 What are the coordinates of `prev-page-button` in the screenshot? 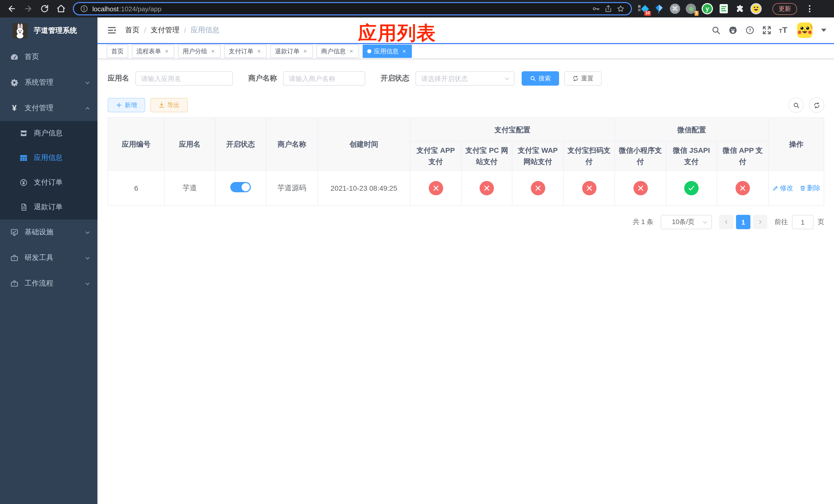 It's located at (726, 222).